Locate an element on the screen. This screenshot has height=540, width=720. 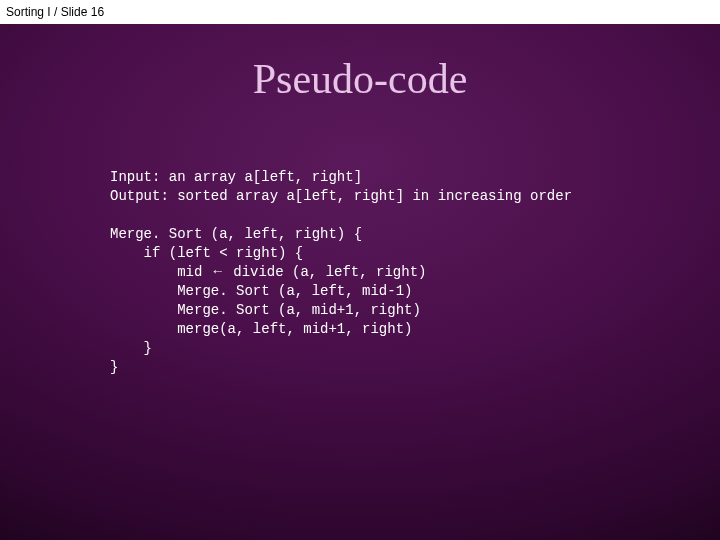
breadcrumb-bar: Sorting I / Slide 16 is located at coordinates (360, 12).